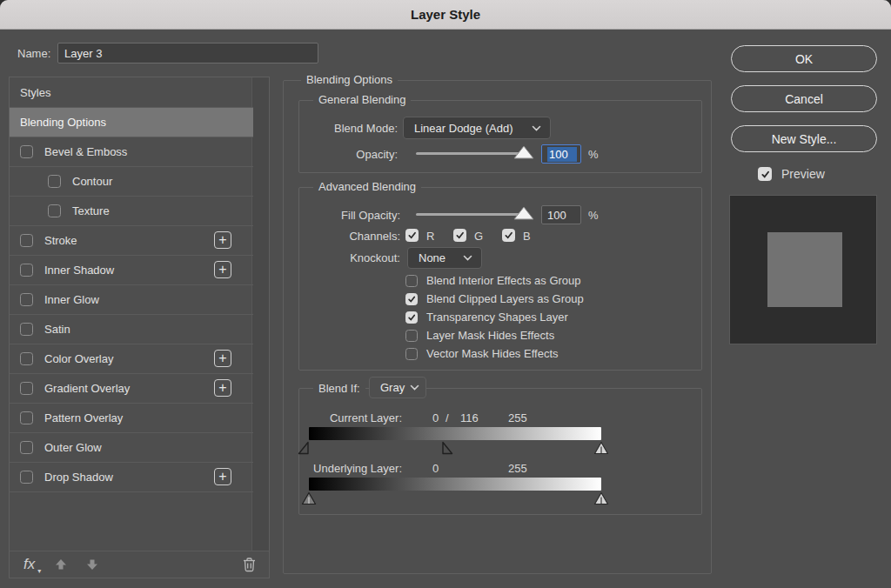 The width and height of the screenshot is (891, 588). What do you see at coordinates (26, 329) in the screenshot?
I see `satin-checkbox` at bounding box center [26, 329].